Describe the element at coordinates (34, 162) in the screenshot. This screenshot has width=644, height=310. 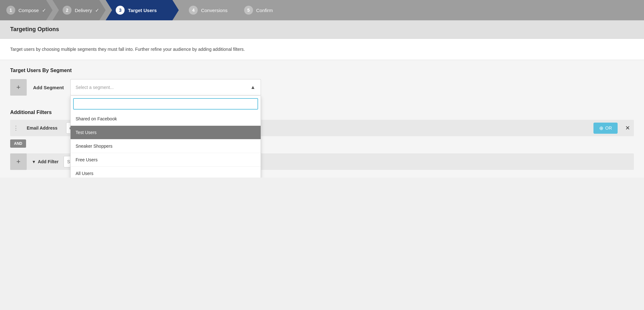
I see `filter-funnel-icon: ▼` at that location.